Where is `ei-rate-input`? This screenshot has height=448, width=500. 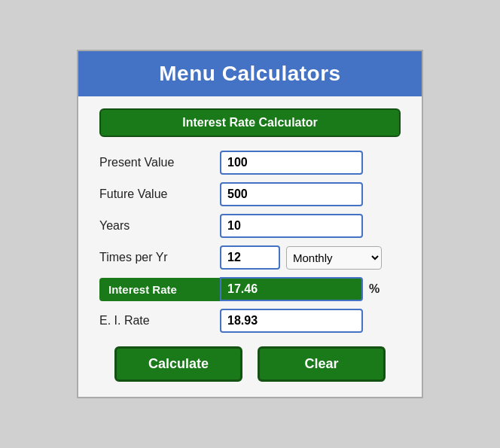
ei-rate-input is located at coordinates (291, 321).